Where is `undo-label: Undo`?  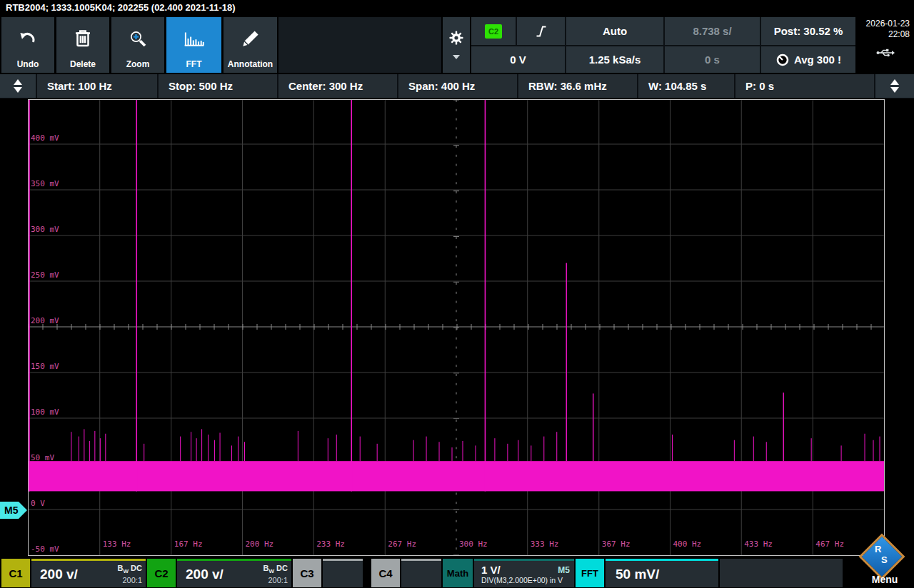 undo-label: Undo is located at coordinates (29, 64).